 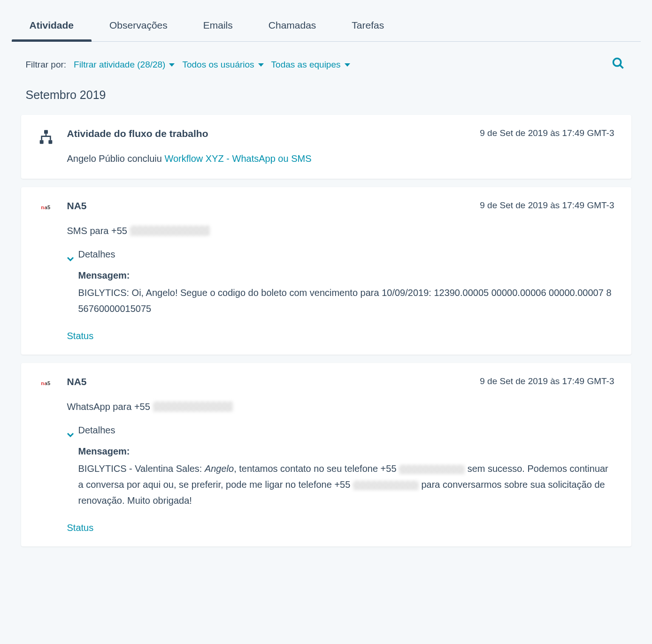 I want to click on message-body: BIGLYTICS - Valentina Sales: Angelo, ten…, so click(x=346, y=485).